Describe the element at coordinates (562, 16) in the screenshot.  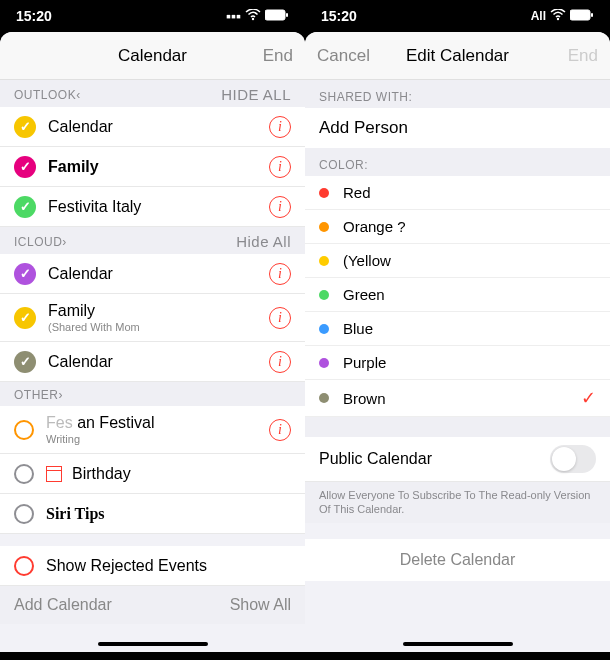
I see `status-indicators: All` at that location.